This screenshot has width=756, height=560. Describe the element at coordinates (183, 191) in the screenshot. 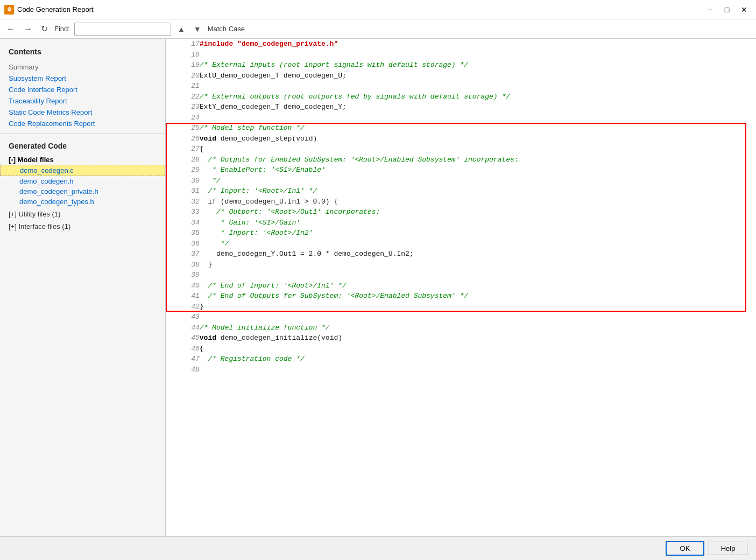

I see `line-number: 31` at that location.